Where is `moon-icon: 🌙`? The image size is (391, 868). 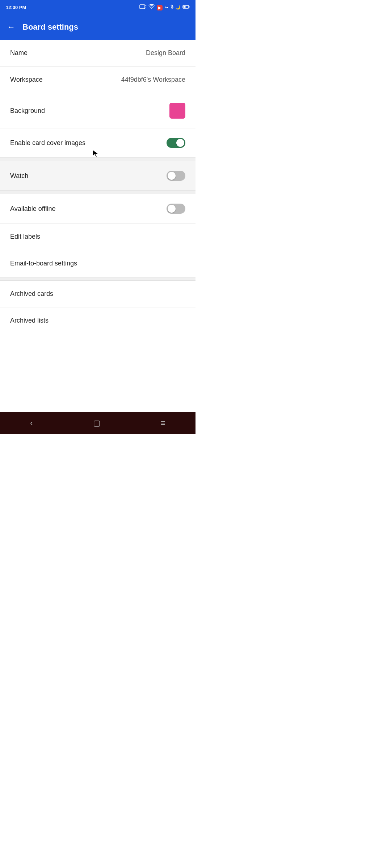 moon-icon: 🌙 is located at coordinates (178, 7).